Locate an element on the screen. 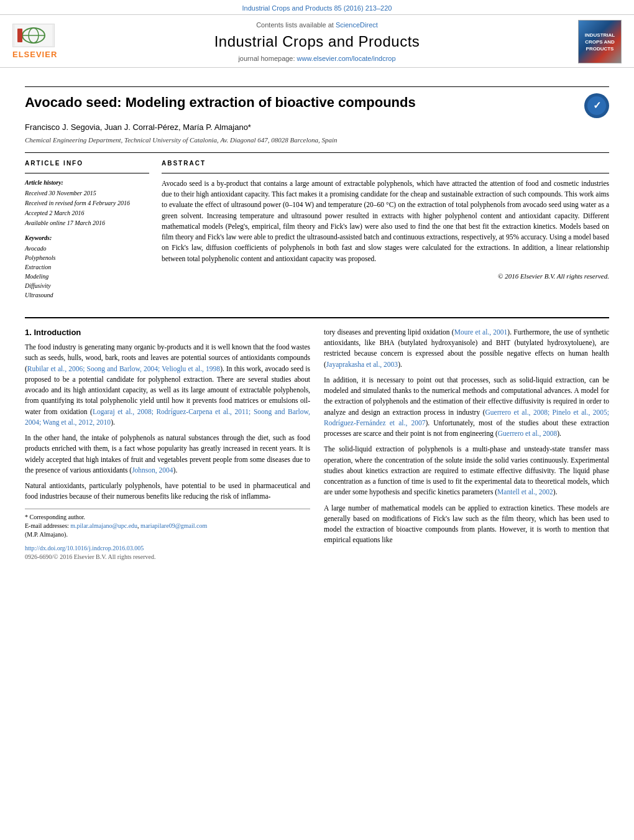 The height and width of the screenshot is (840, 634). keyword-modeling: Modeling is located at coordinates (87, 277).